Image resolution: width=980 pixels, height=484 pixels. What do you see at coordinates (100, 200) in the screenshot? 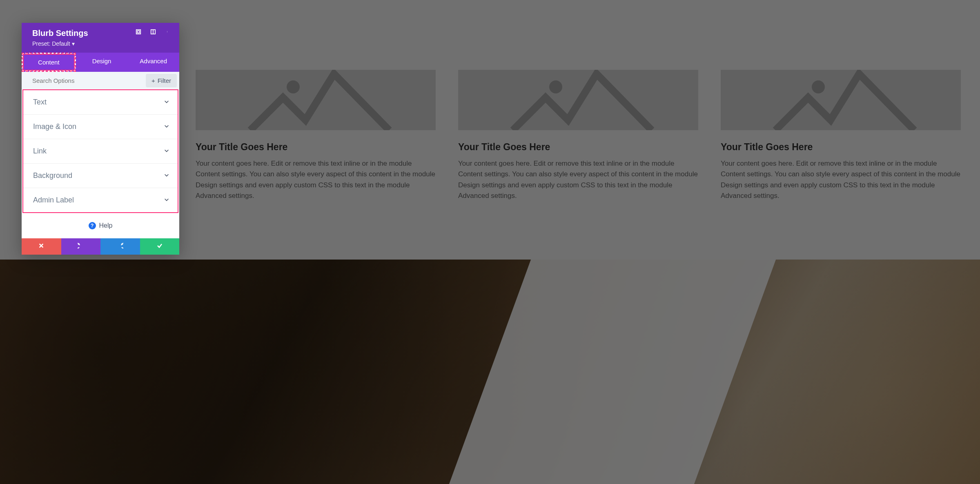
I see `section-admin-label: Admin Label` at bounding box center [100, 200].